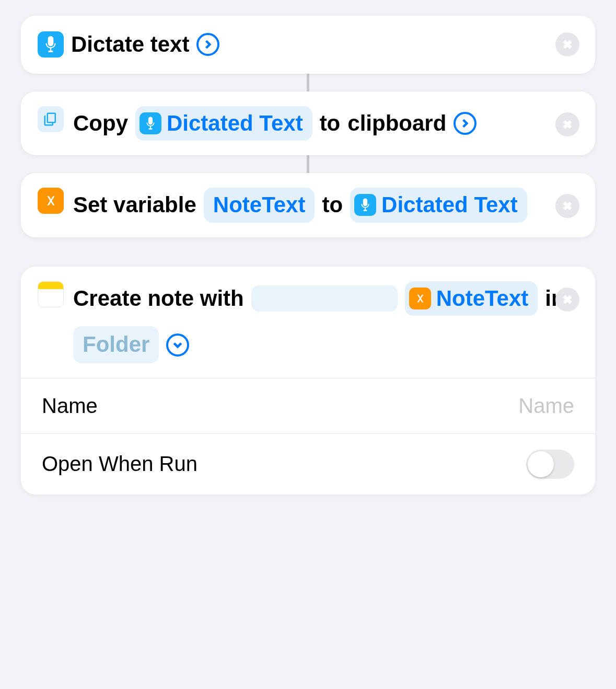 Image resolution: width=616 pixels, height=689 pixels. I want to click on action-dictate-text: Dictate text, so click(308, 45).